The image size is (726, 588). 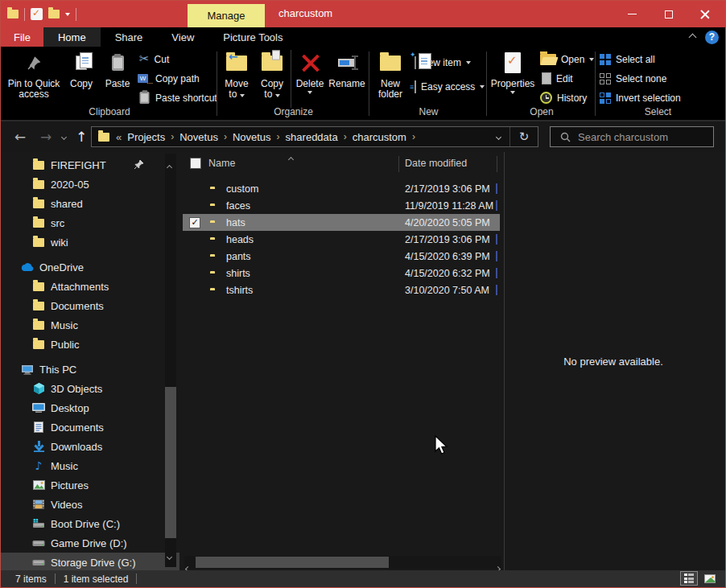 What do you see at coordinates (567, 60) in the screenshot?
I see `open-button: Open` at bounding box center [567, 60].